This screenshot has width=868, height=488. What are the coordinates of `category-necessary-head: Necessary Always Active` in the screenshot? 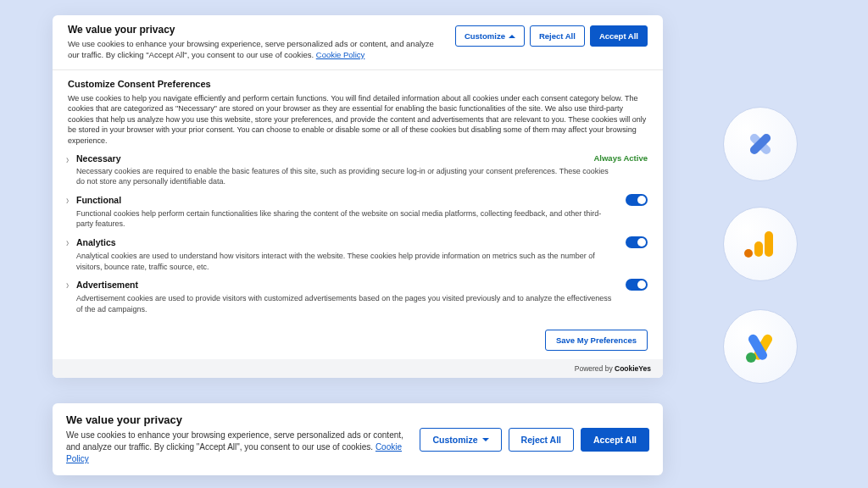 It's located at (362, 158).